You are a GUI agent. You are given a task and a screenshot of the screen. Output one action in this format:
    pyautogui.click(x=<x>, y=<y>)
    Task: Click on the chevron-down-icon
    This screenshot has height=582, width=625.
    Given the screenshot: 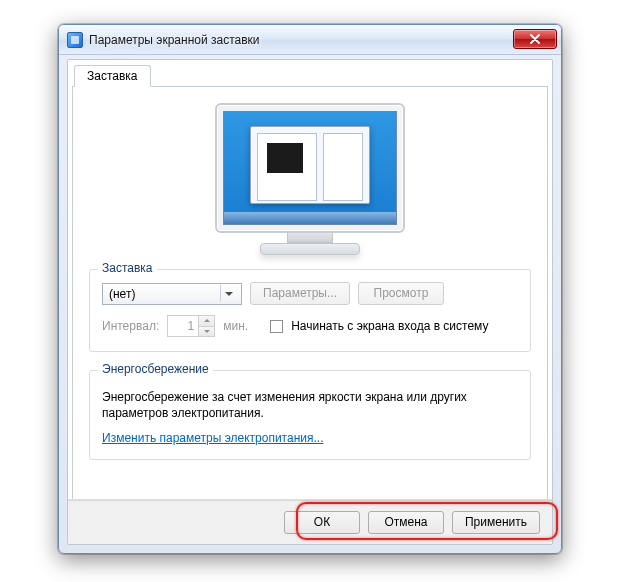 What is the action you would take?
    pyautogui.click(x=228, y=294)
    